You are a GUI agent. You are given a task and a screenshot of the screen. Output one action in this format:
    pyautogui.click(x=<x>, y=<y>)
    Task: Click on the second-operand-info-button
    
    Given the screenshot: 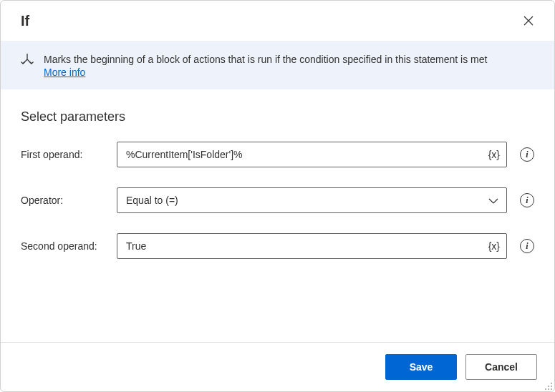 What is the action you would take?
    pyautogui.click(x=527, y=246)
    